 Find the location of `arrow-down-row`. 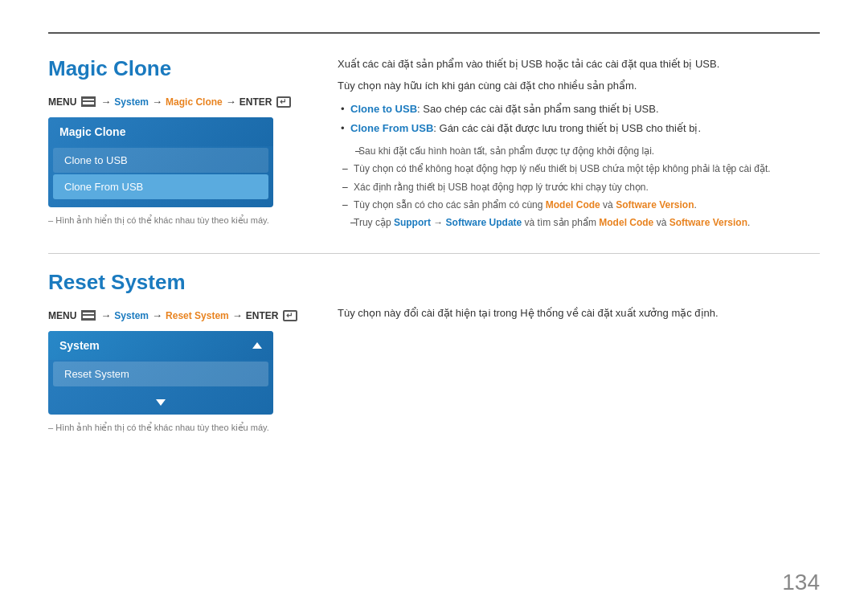

arrow-down-row is located at coordinates (161, 403).